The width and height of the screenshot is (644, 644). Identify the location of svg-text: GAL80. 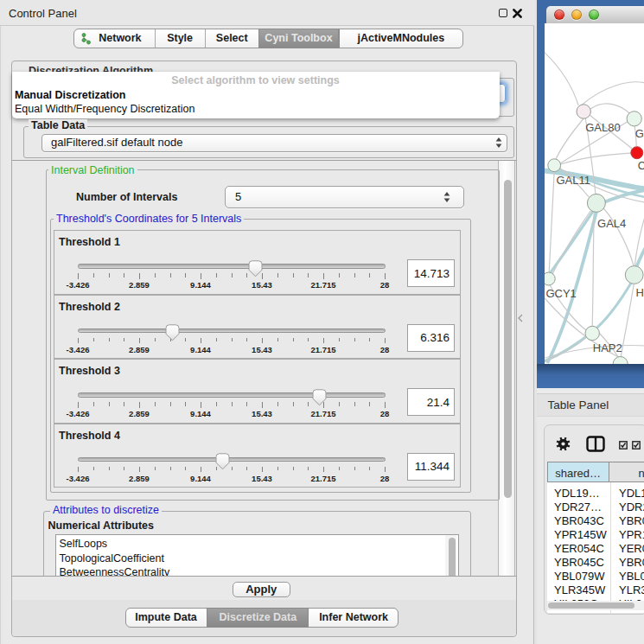
(603, 128).